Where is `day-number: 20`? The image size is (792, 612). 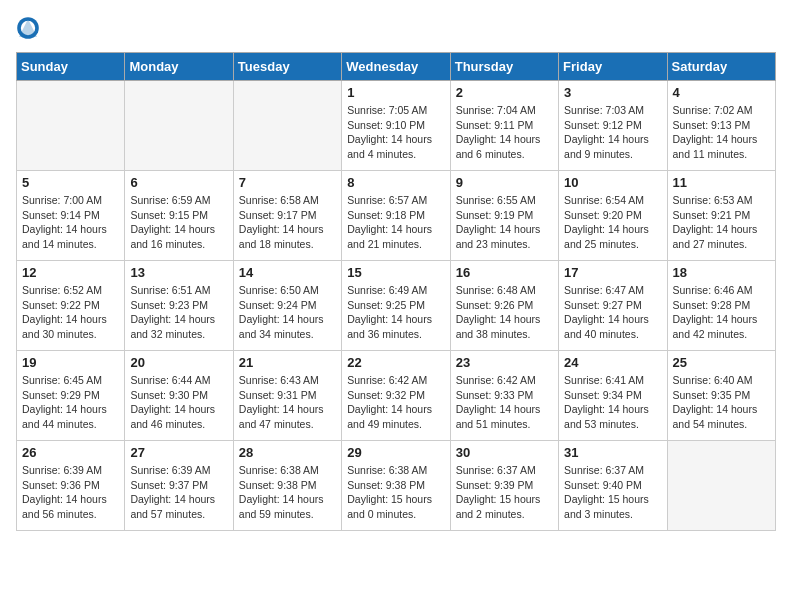
day-number: 20 is located at coordinates (178, 362).